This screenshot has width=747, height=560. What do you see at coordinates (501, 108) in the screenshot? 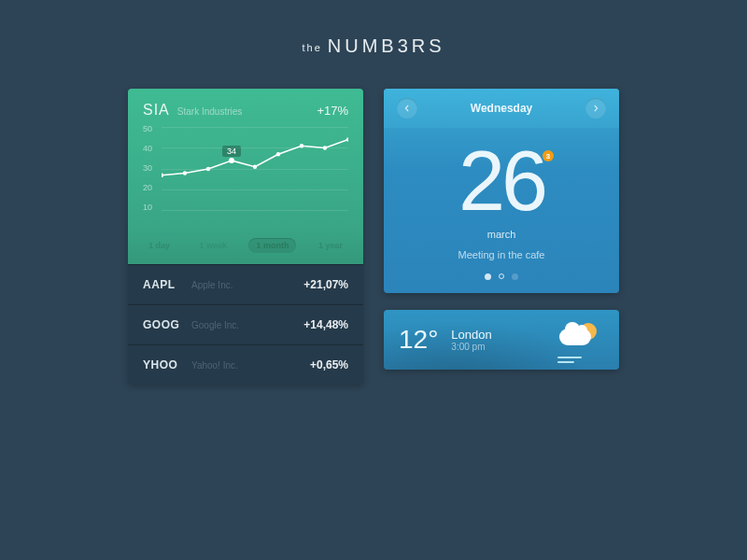
I see `calendar-weekday: Wednesday` at bounding box center [501, 108].